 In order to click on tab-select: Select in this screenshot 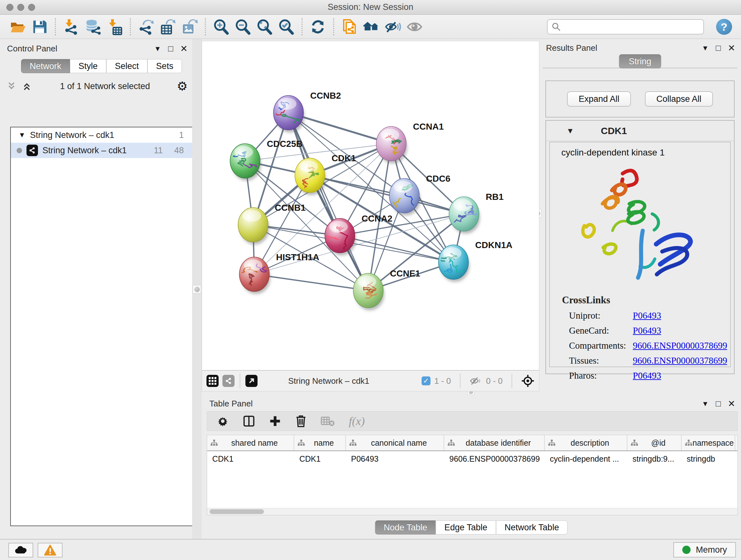, I will do `click(127, 66)`.